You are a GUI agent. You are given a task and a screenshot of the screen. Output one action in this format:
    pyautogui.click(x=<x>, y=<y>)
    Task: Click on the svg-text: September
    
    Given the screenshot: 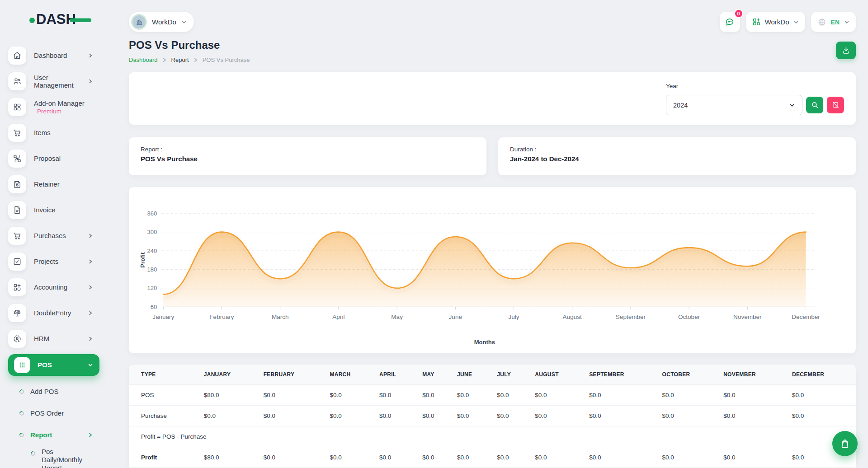 What is the action you would take?
    pyautogui.click(x=631, y=317)
    